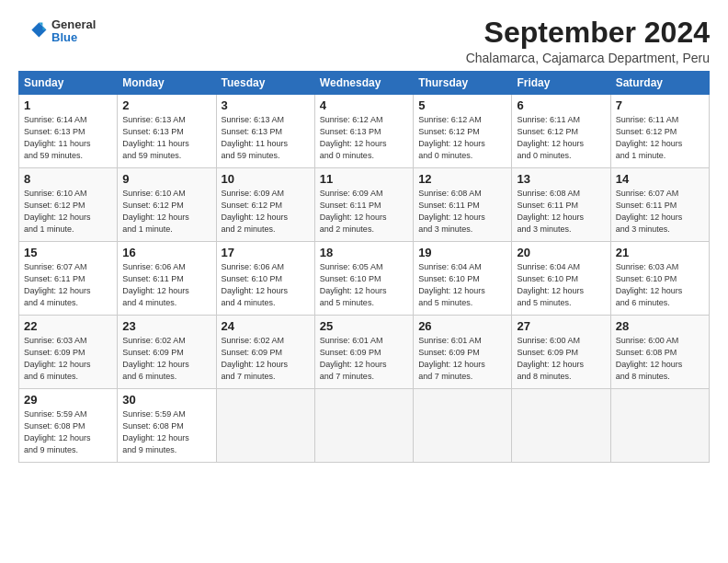 Image resolution: width=728 pixels, height=563 pixels. Describe the element at coordinates (463, 83) in the screenshot. I see `col-thursday: Thursday` at that location.